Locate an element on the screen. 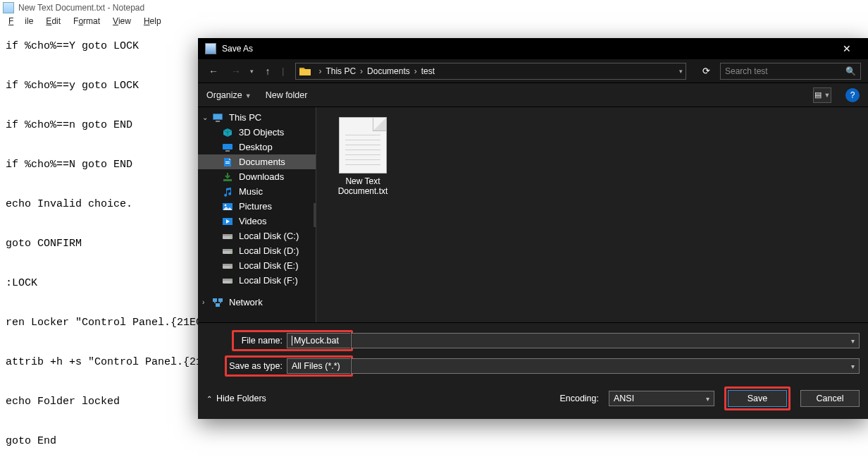  dialog-titlebar: Save As ✕ is located at coordinates (533, 49).